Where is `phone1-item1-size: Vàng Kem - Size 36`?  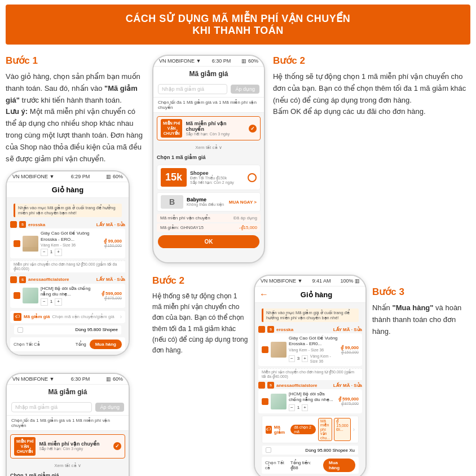 phone1-item1-size: Vàng Kem - Size 36 is located at coordinates (71, 245).